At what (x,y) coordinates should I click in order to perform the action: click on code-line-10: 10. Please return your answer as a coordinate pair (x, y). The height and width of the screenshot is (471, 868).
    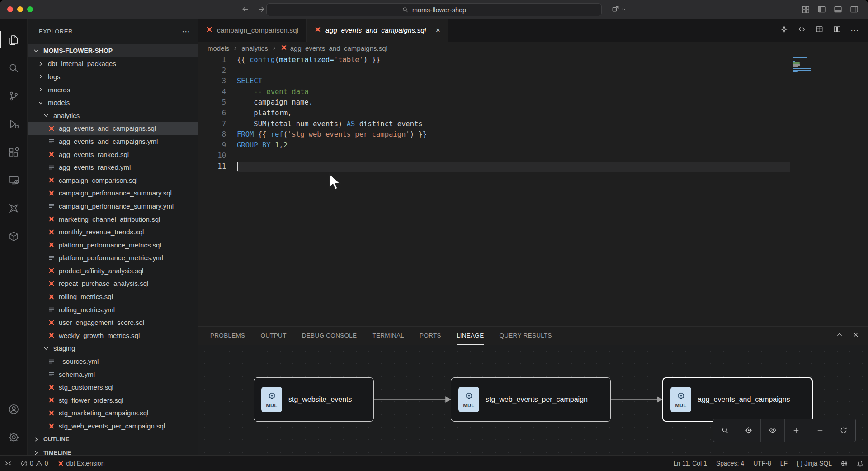
    Looking at the image, I should click on (533, 156).